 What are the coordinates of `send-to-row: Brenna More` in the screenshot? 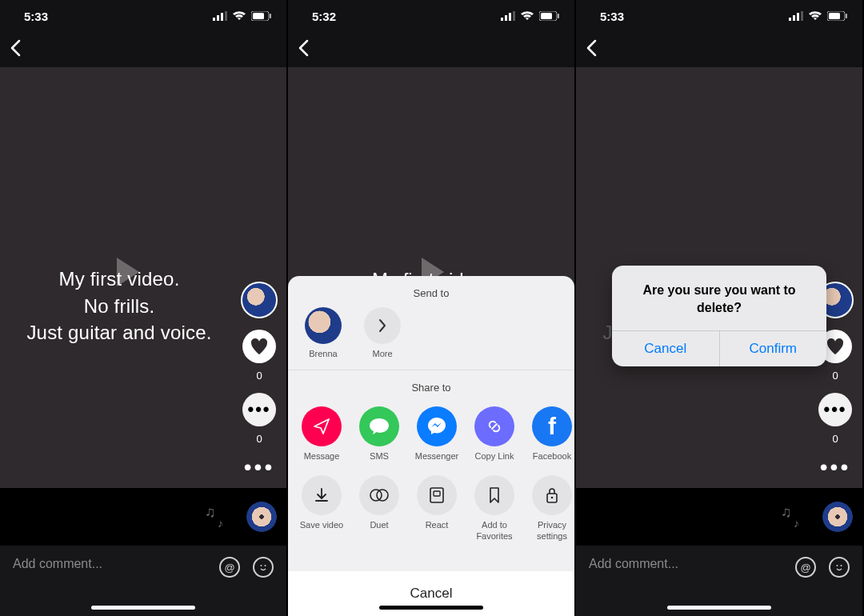 It's located at (431, 338).